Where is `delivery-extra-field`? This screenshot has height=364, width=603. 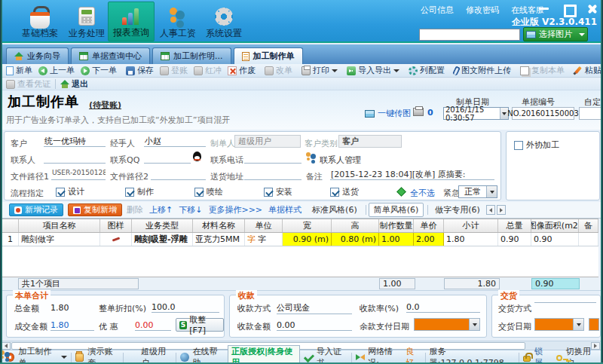
delivery-extra-field is located at coordinates (594, 324).